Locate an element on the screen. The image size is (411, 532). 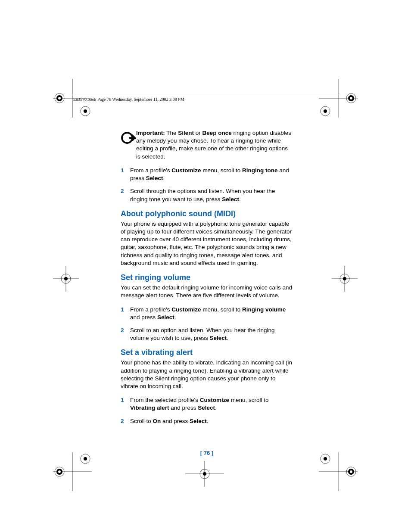
header-rule is located at coordinates (205, 95).